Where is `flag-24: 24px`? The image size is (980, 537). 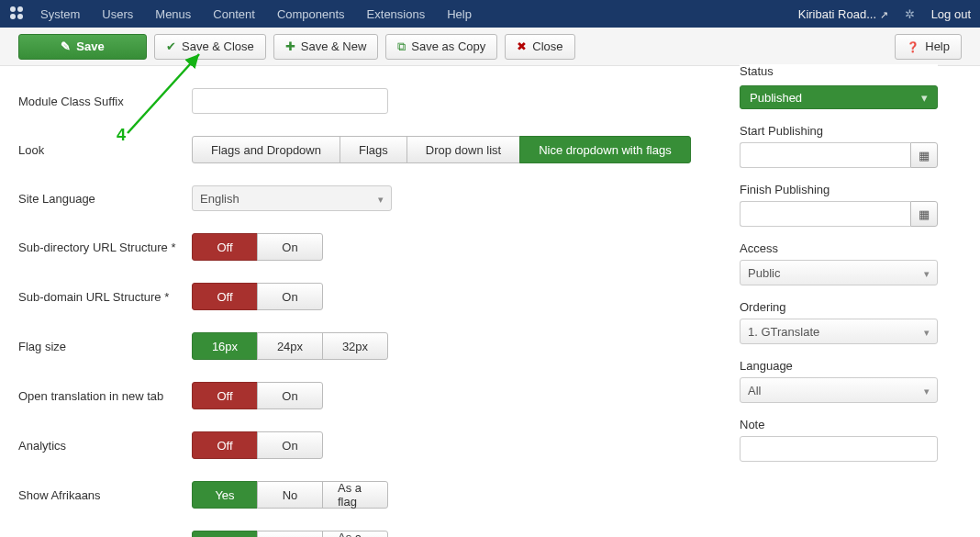
flag-24: 24px is located at coordinates (290, 346).